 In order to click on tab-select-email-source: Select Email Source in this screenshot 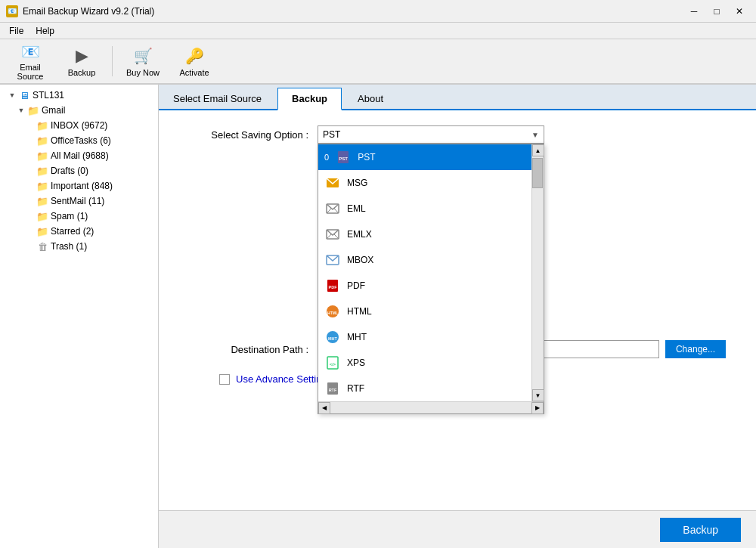, I will do `click(218, 98)`.